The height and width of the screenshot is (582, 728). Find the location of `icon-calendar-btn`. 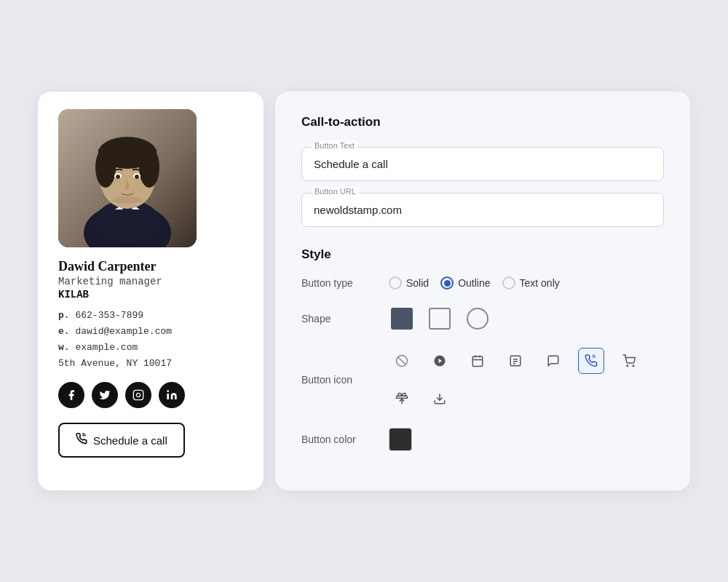

icon-calendar-btn is located at coordinates (478, 361).